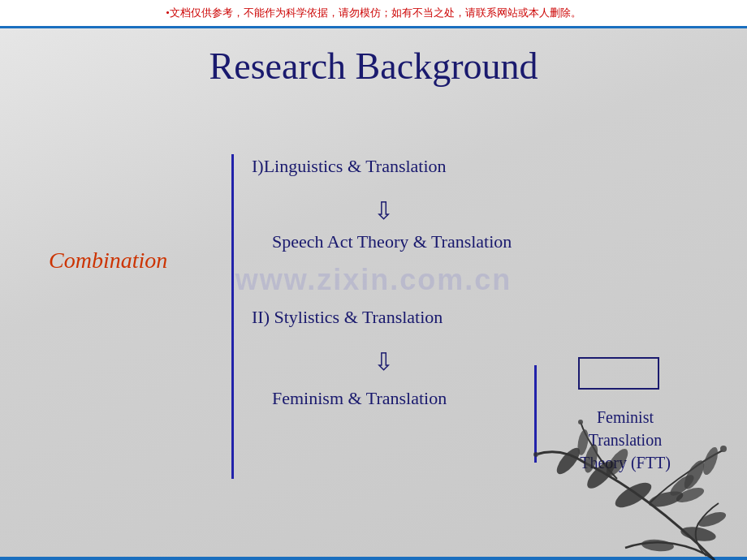  What do you see at coordinates (374, 67) in the screenshot?
I see `slide-title: Research Background` at bounding box center [374, 67].